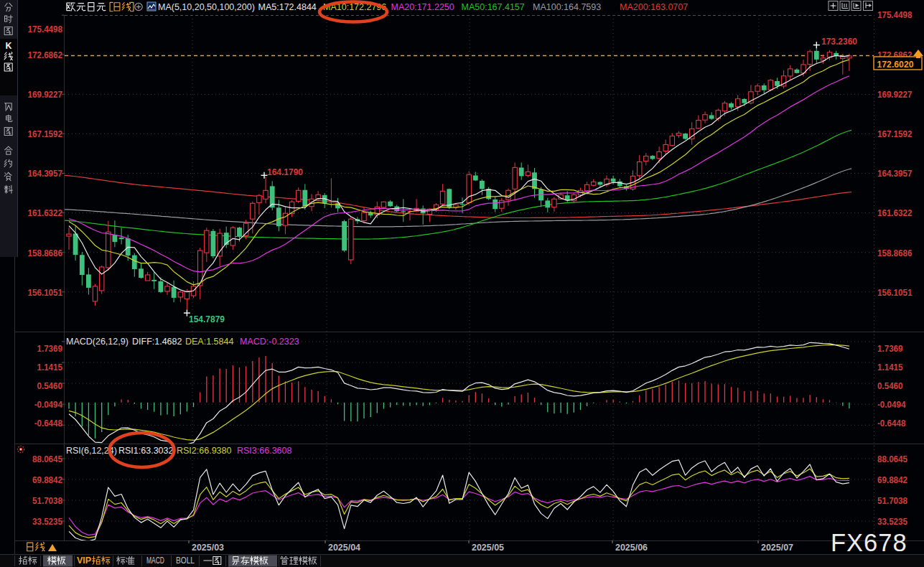  I want to click on svg-text: MA(5,10,20,50,100,200), so click(207, 7).